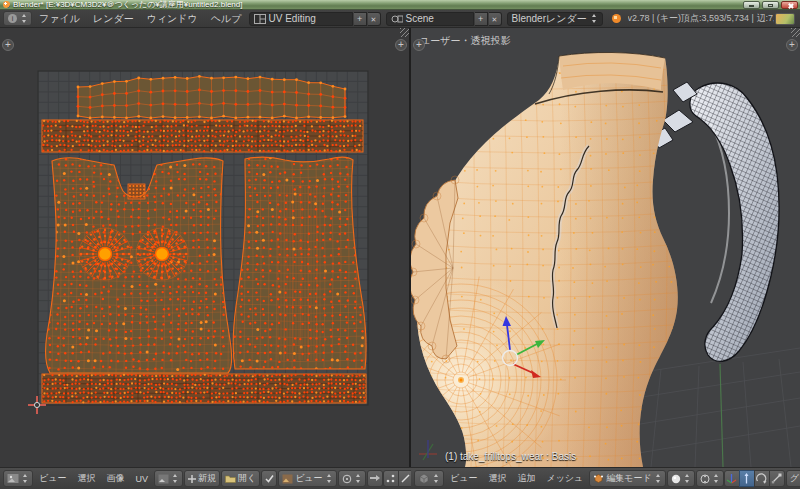 Image resolution: width=800 pixels, height=489 pixels. Describe the element at coordinates (795, 478) in the screenshot. I see `transform-orientation-value: グローバル` at that location.